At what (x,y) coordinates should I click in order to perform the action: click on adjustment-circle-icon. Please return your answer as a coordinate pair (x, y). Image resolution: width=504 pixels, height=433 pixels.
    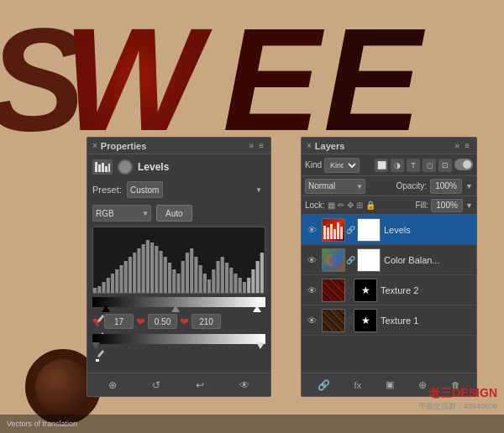
    Looking at the image, I should click on (125, 167).